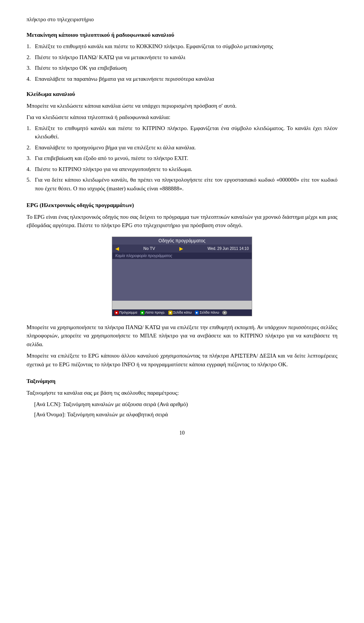 Image resolution: width=364 pixels, height=623 pixels. I want to click on list-item: 3. Για επιβεβαίωση και έξοδο από το μενο…, so click(182, 158).